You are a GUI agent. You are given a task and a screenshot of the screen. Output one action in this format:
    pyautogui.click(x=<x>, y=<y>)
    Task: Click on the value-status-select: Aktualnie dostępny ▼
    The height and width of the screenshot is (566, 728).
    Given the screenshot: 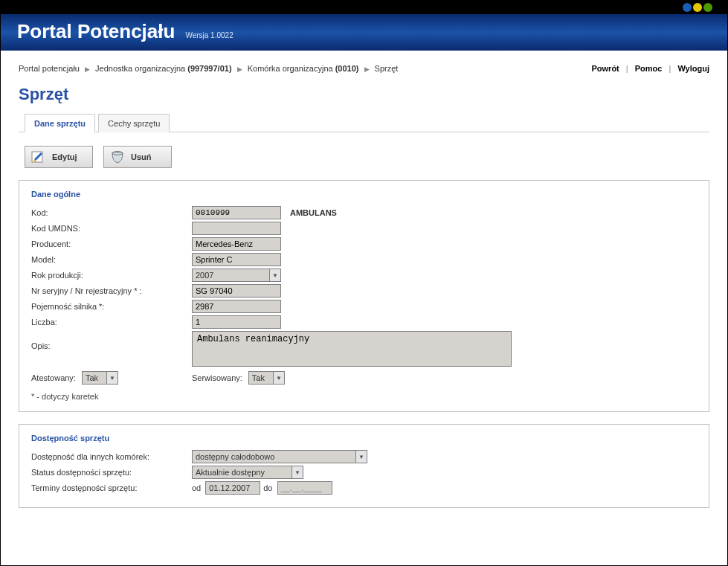 What is the action you would take?
    pyautogui.click(x=248, y=472)
    